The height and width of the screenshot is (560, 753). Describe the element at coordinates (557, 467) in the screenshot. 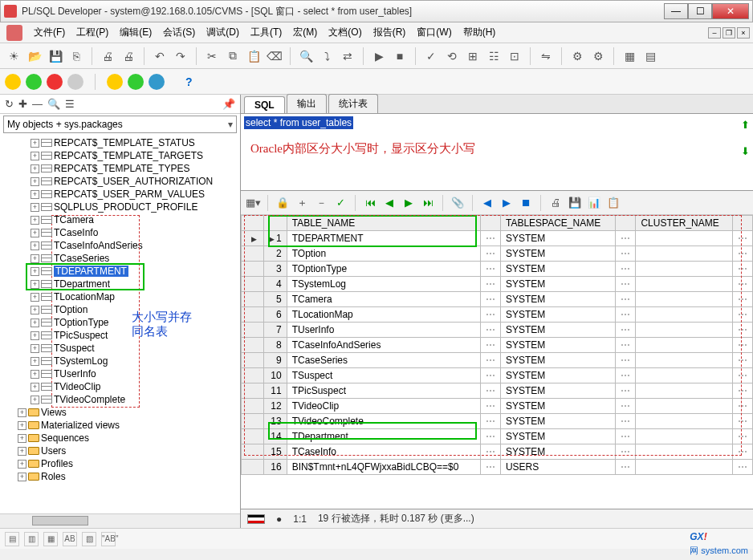

I see `cell-tablespace: USERS` at that location.